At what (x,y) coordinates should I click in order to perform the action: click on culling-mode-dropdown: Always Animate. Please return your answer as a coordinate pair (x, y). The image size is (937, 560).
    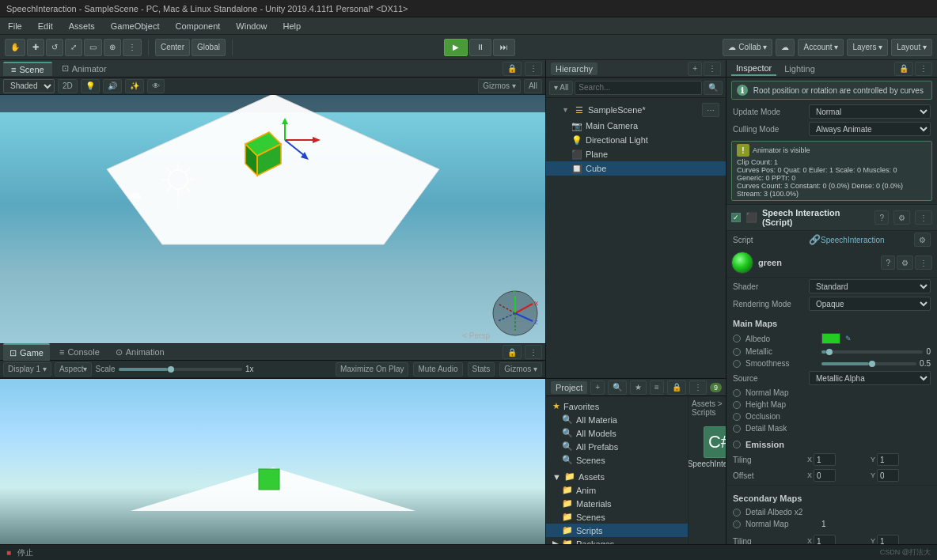
    Looking at the image, I should click on (870, 129).